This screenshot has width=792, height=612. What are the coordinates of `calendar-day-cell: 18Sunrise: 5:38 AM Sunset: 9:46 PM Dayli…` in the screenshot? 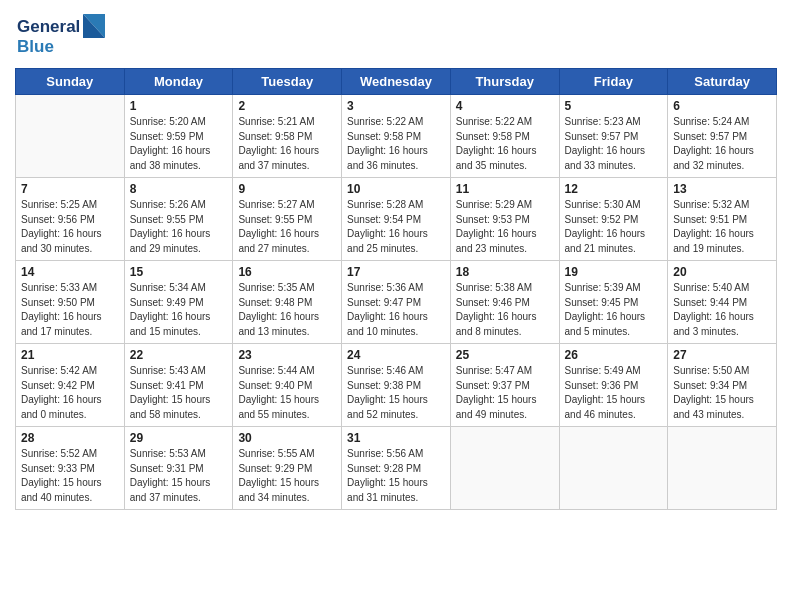 It's located at (504, 302).